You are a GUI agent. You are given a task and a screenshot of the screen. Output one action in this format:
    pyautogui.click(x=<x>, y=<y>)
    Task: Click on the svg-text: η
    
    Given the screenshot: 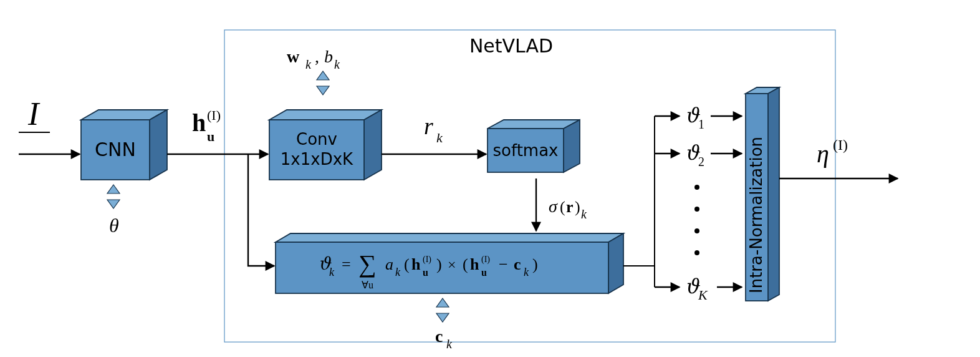 What is the action you would take?
    pyautogui.click(x=823, y=154)
    